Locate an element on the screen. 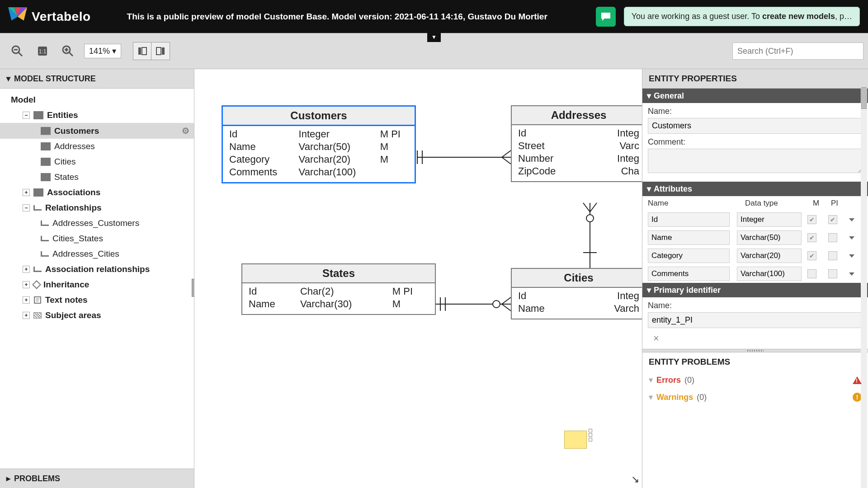 The width and height of the screenshot is (868, 488). brand-logo: Vertabelo is located at coordinates (50, 17).